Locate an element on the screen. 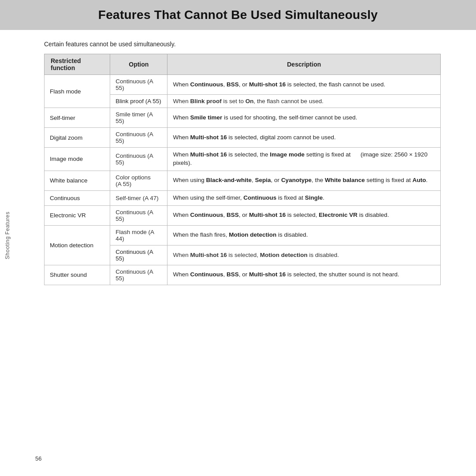  description-cell: When Multi-shot 16 is selected, digital … is located at coordinates (304, 138).